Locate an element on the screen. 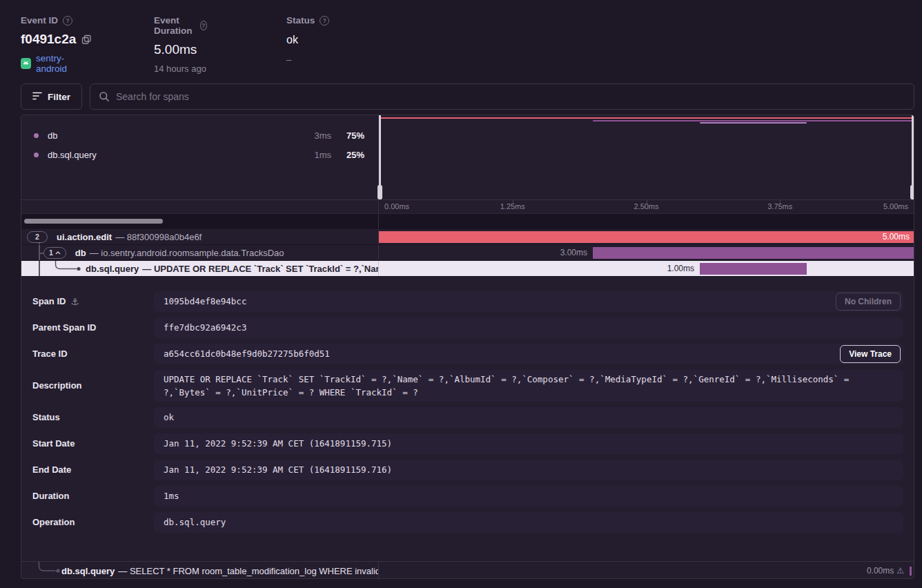 Image resolution: width=922 pixels, height=588 pixels. filter-button: Filter is located at coordinates (51, 97).